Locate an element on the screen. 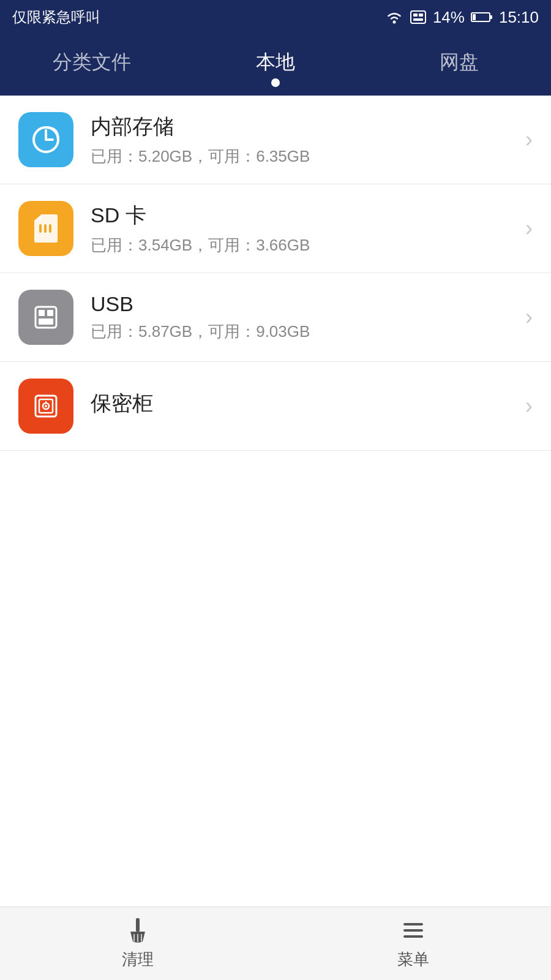 The height and width of the screenshot is (980, 551). vault-icon is located at coordinates (46, 406).